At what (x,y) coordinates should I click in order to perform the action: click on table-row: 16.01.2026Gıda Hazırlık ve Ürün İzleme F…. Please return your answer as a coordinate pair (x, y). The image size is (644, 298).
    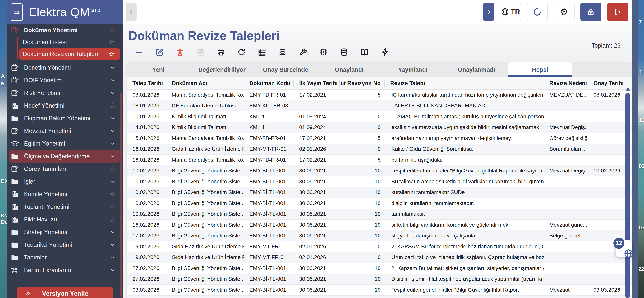
    Looking at the image, I should click on (380, 149).